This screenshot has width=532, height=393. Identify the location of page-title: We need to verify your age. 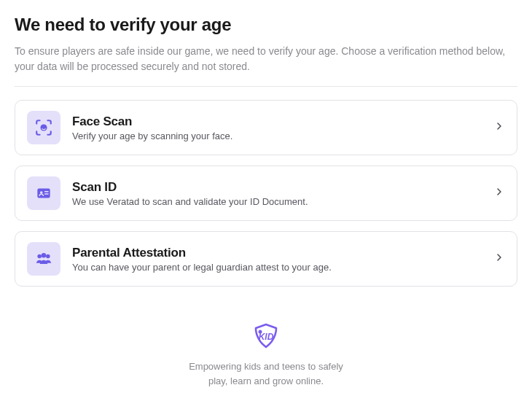
(266, 25).